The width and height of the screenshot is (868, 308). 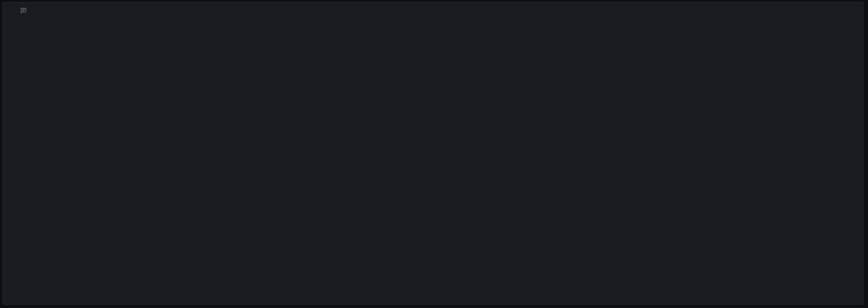 What do you see at coordinates (434, 295) in the screenshot?
I see `legend` at bounding box center [434, 295].